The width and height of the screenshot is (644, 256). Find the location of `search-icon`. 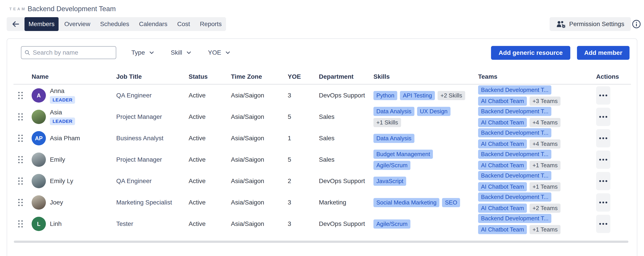

search-icon is located at coordinates (27, 53).